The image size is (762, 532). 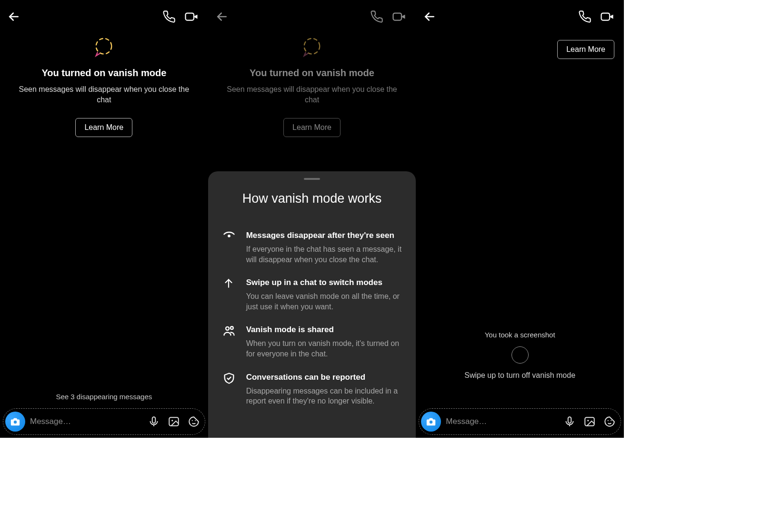 I want to click on vanish-status-block: You took a screenshot Swipe up to turn o…, so click(x=520, y=355).